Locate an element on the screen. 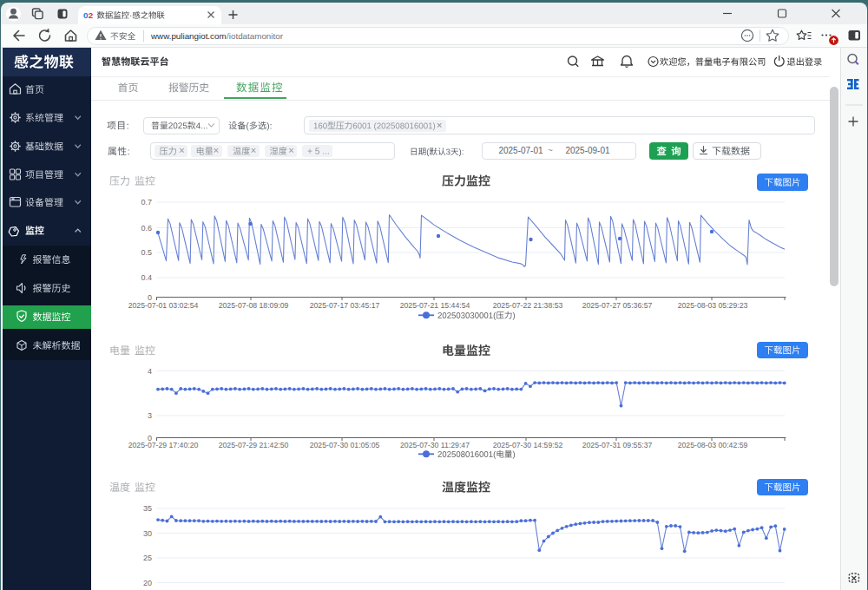 Image resolution: width=868 pixels, height=590 pixels. svg-text: 2025-07-01 03:02:54 is located at coordinates (163, 305).